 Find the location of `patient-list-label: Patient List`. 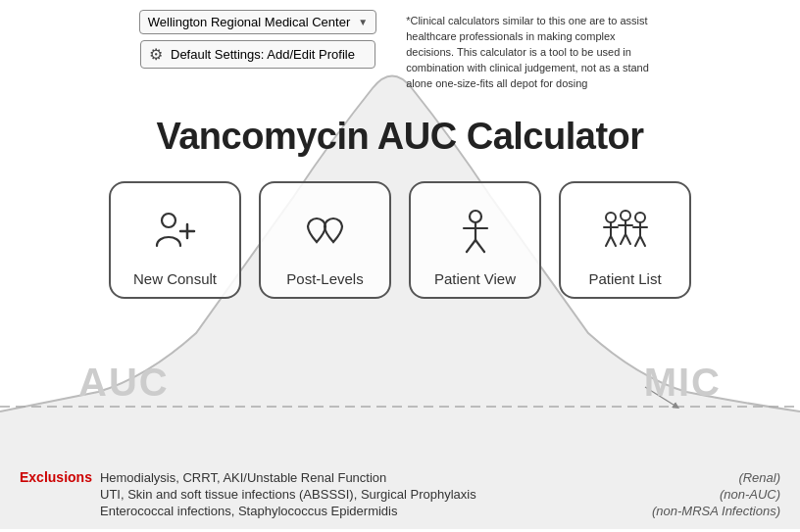

patient-list-label: Patient List is located at coordinates (625, 278).